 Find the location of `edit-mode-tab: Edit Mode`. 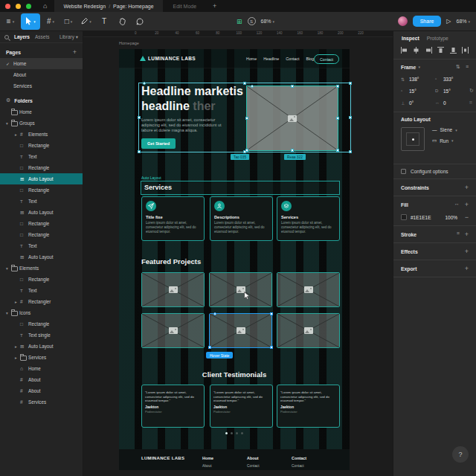

edit-mode-tab: Edit Mode is located at coordinates (185, 6).